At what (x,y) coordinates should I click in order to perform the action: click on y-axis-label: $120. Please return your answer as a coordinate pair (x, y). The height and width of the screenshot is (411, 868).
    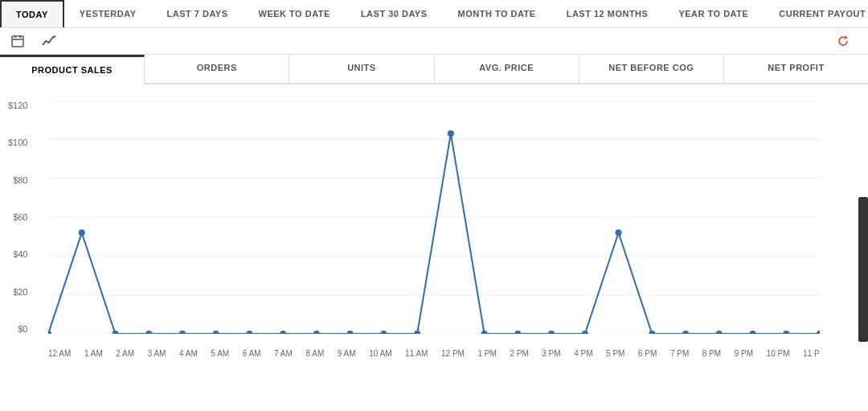
    Looking at the image, I should click on (18, 105).